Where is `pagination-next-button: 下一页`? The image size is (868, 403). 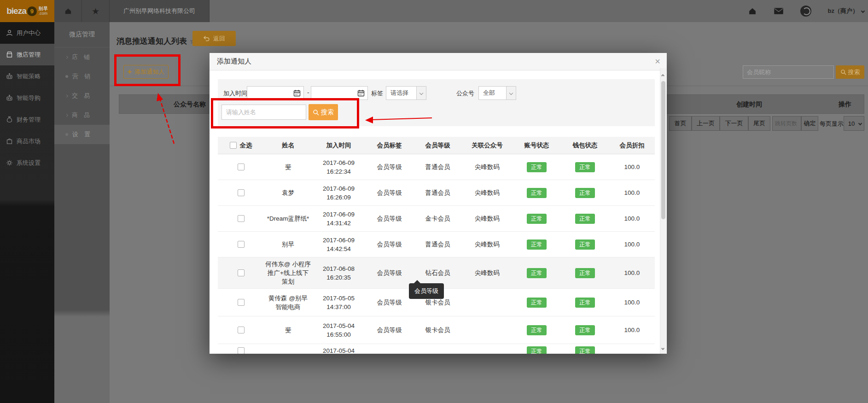 pagination-next-button: 下一页 is located at coordinates (734, 123).